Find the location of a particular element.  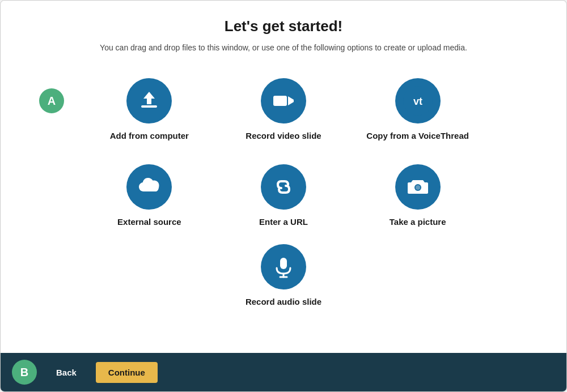

record-audio-slide-option: Record audio slide is located at coordinates (284, 276).